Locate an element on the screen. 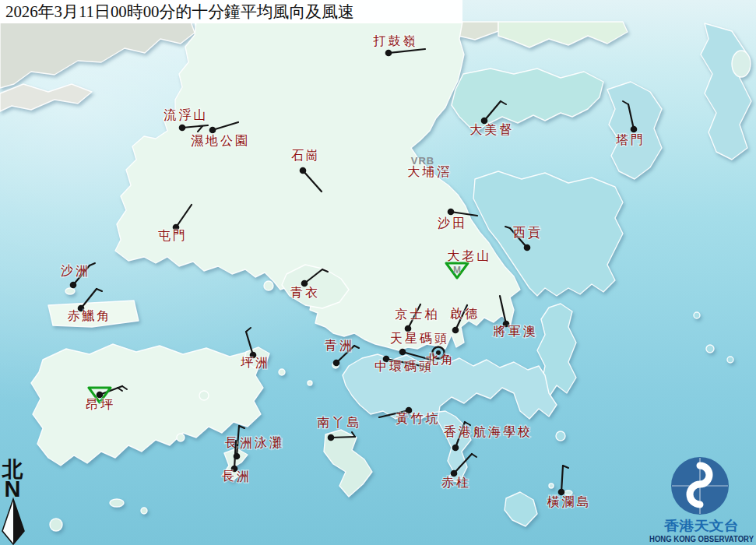  station-label: 天星碼頭 is located at coordinates (420, 338).